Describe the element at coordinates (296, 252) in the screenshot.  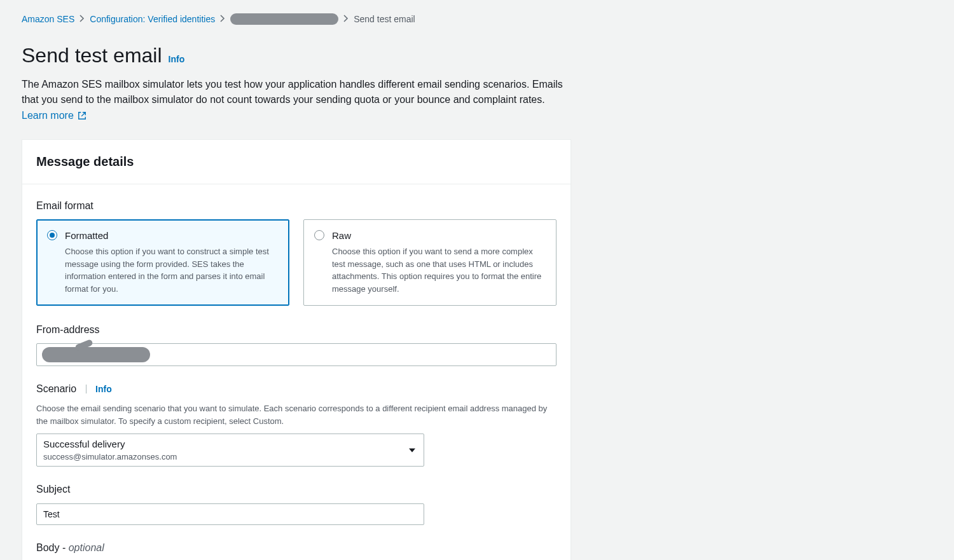
I see `email-format-section: Email format Formatted Choose this optio…` at that location.